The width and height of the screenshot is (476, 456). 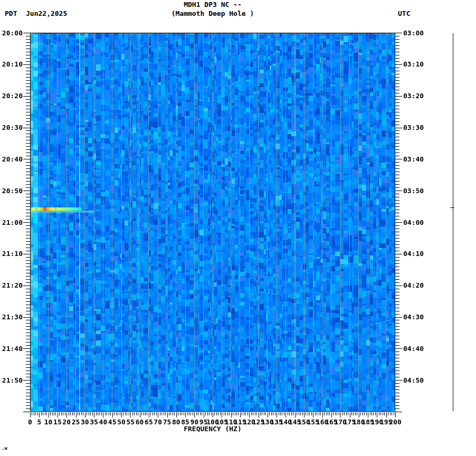 What do you see at coordinates (12, 159) in the screenshot?
I see `left-time-tick-label: 20:40` at bounding box center [12, 159].